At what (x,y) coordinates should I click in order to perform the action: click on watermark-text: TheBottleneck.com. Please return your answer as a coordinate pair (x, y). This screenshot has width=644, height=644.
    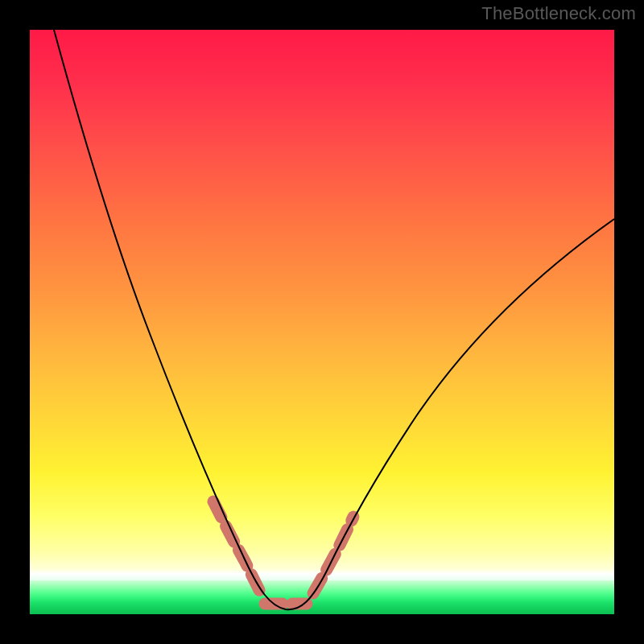
    Looking at the image, I should click on (559, 14).